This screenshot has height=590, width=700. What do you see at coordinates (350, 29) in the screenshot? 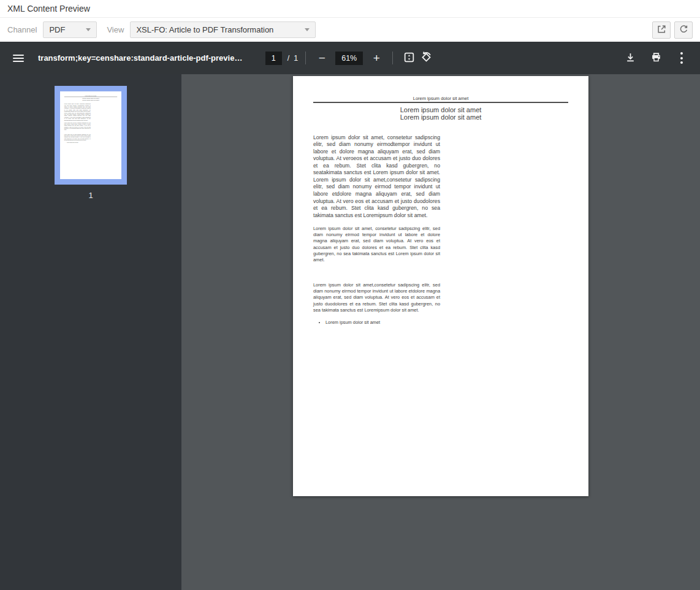
I see `controls-row: Channel PDF View XSL-FO: Article to PDF …` at bounding box center [350, 29].